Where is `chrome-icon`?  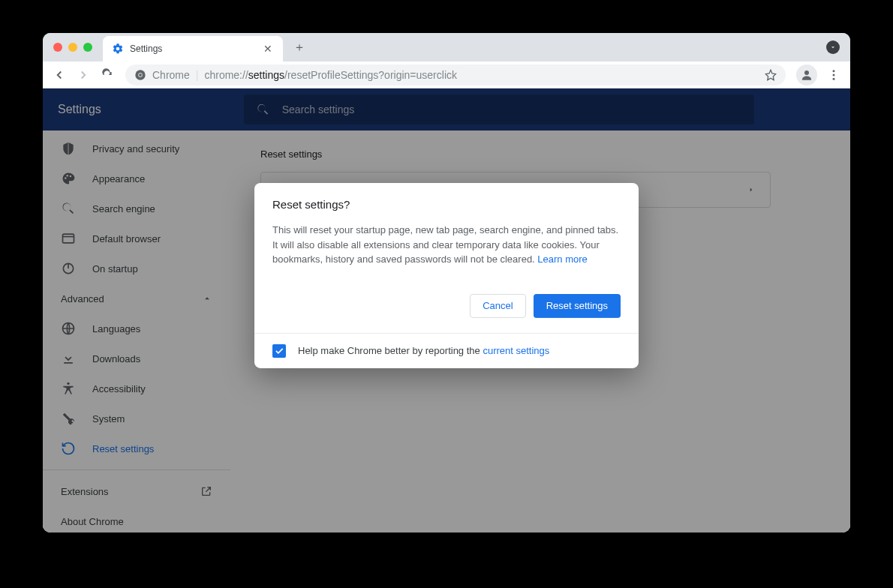 chrome-icon is located at coordinates (140, 75).